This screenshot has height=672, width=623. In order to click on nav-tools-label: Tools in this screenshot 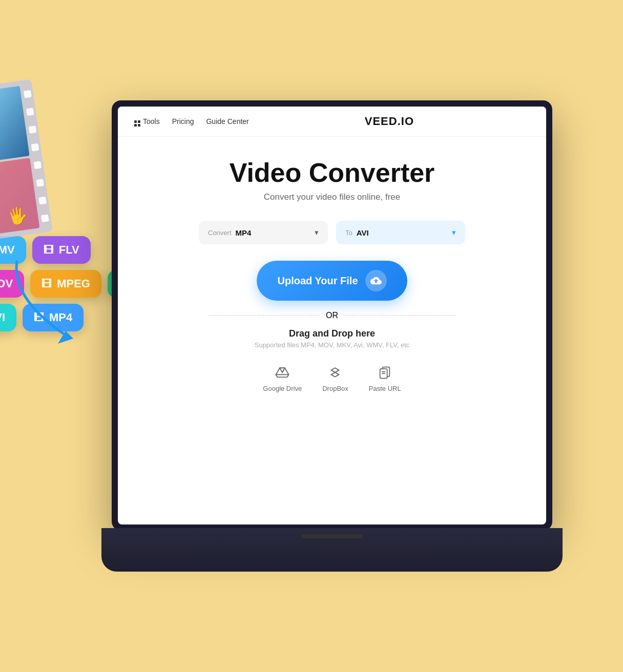, I will do `click(152, 121)`.